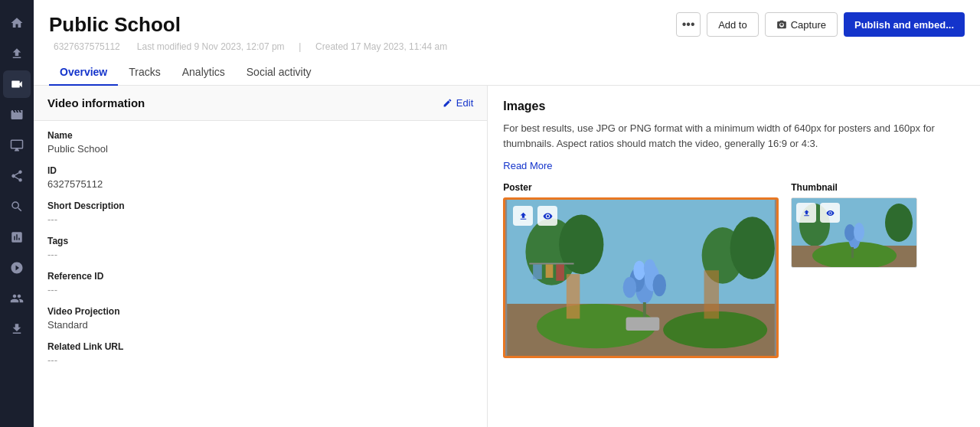  What do you see at coordinates (17, 214) in the screenshot?
I see `sidebar` at bounding box center [17, 214].